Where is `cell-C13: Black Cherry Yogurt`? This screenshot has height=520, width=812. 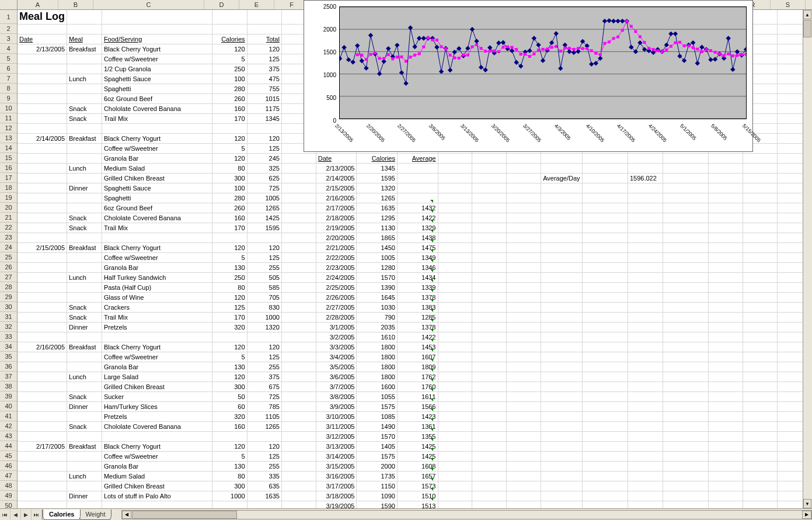
cell-C13: Black Cherry Yogurt is located at coordinates (156, 138).